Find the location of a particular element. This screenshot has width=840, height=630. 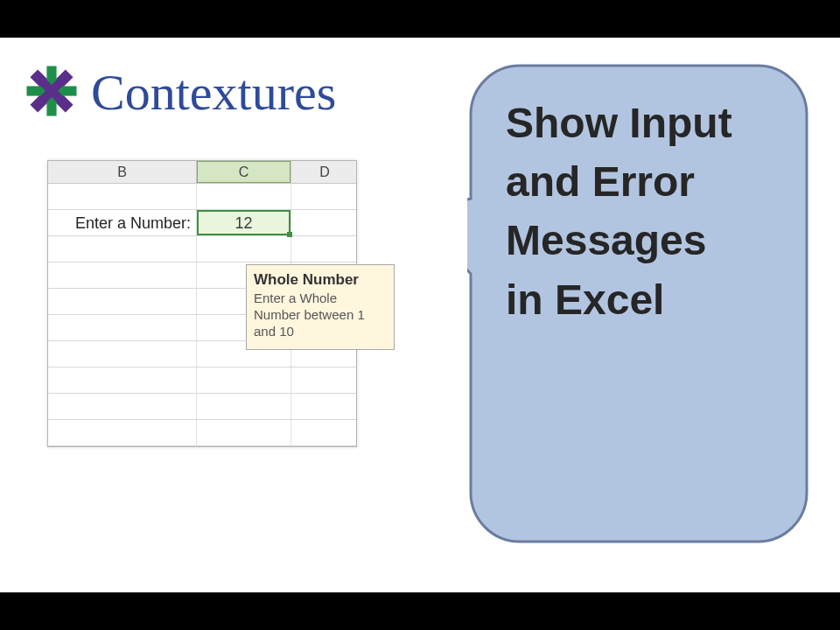

brand-logo-icon is located at coordinates (52, 93).